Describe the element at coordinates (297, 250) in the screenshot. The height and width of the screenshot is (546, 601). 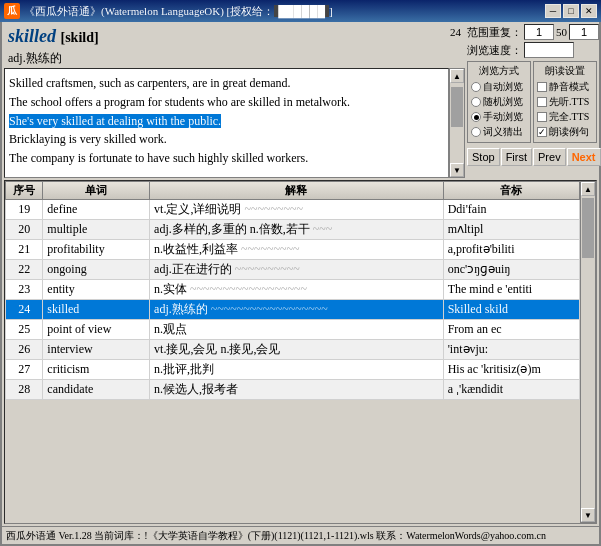
I see `cell-meaning: n.收益性,利益率 ~~~~~~~~~` at that location.